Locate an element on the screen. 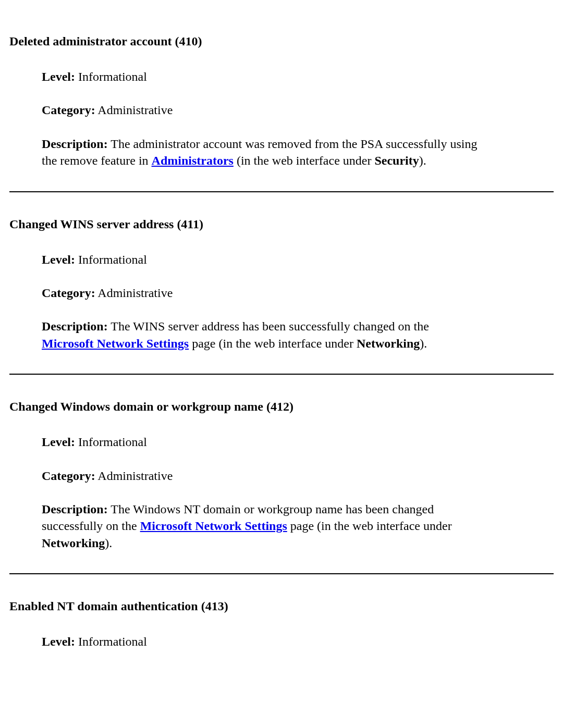 The height and width of the screenshot is (728, 563). event-entry: Enabled NT domain authentication (413) L… is located at coordinates (282, 624).